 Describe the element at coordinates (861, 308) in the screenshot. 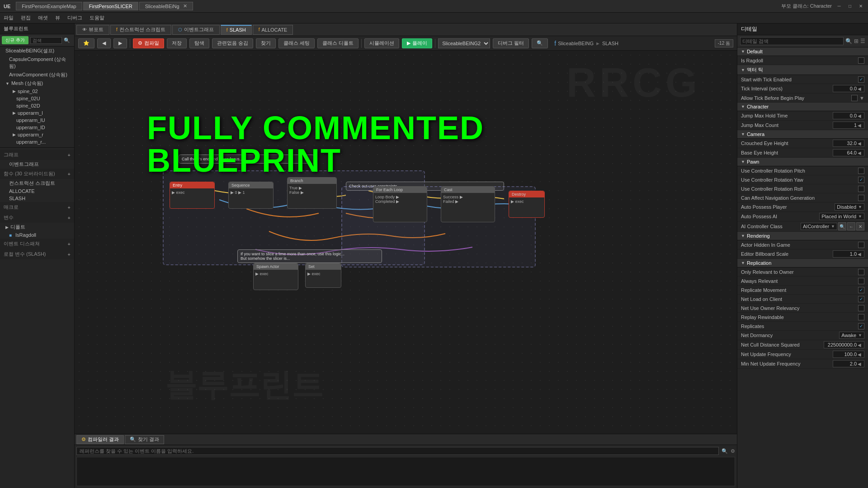

I see `net-use-owner-checkbox` at that location.